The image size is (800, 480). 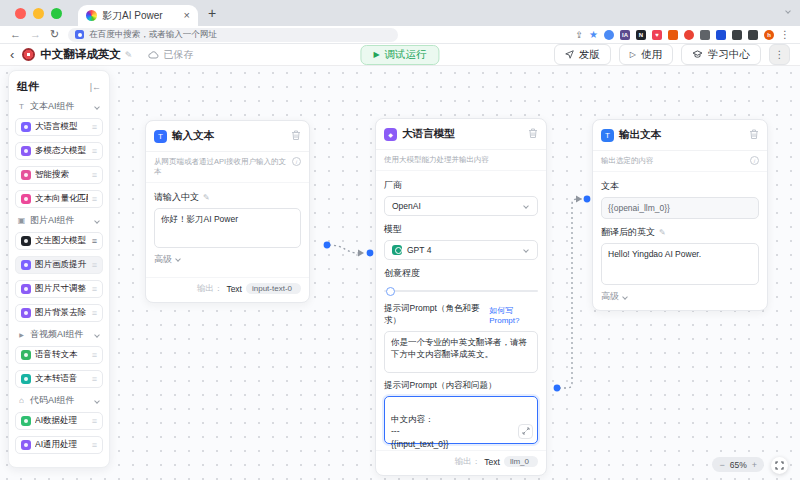 I want to click on fit-view-button, so click(x=780, y=466).